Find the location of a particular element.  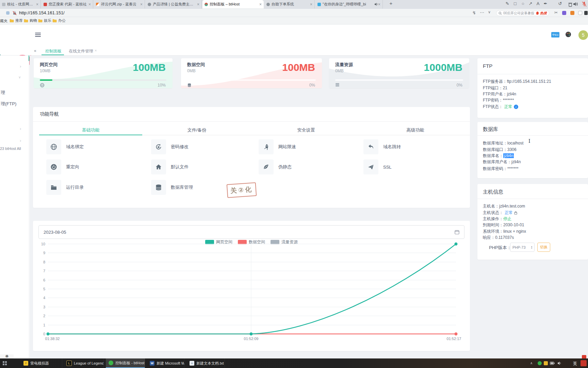

rect-tool-icon: □ is located at coordinates (515, 3).